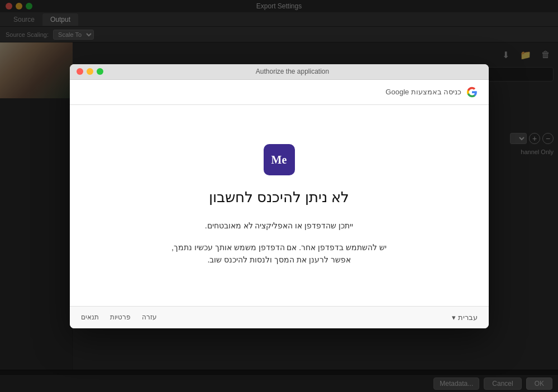 The height and width of the screenshot is (392, 558). What do you see at coordinates (279, 226) in the screenshot?
I see `modal-subtitle: ייתכן שהדפדפן או האפליקציה לא מאובטחים.` at bounding box center [279, 226].